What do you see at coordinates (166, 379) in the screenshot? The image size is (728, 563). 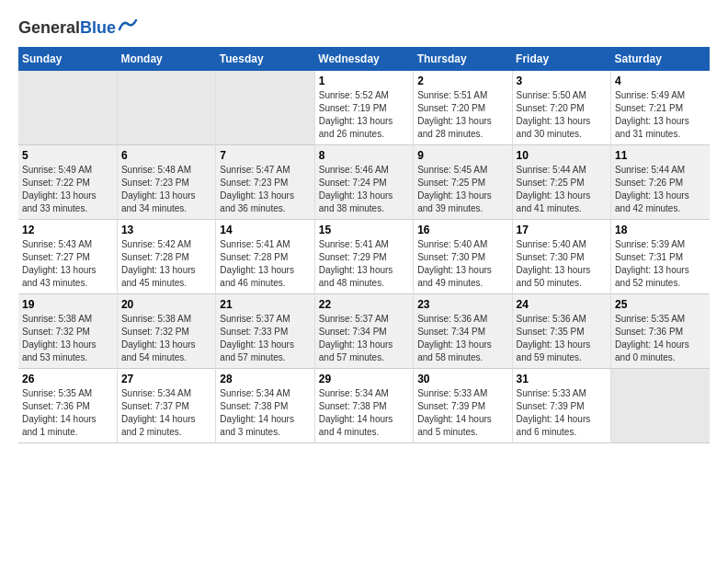 I see `day-number: 27` at bounding box center [166, 379].